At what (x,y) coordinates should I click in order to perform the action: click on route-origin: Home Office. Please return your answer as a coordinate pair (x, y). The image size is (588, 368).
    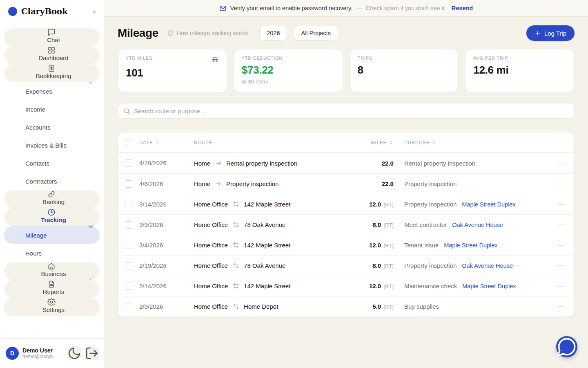
    Looking at the image, I should click on (211, 204).